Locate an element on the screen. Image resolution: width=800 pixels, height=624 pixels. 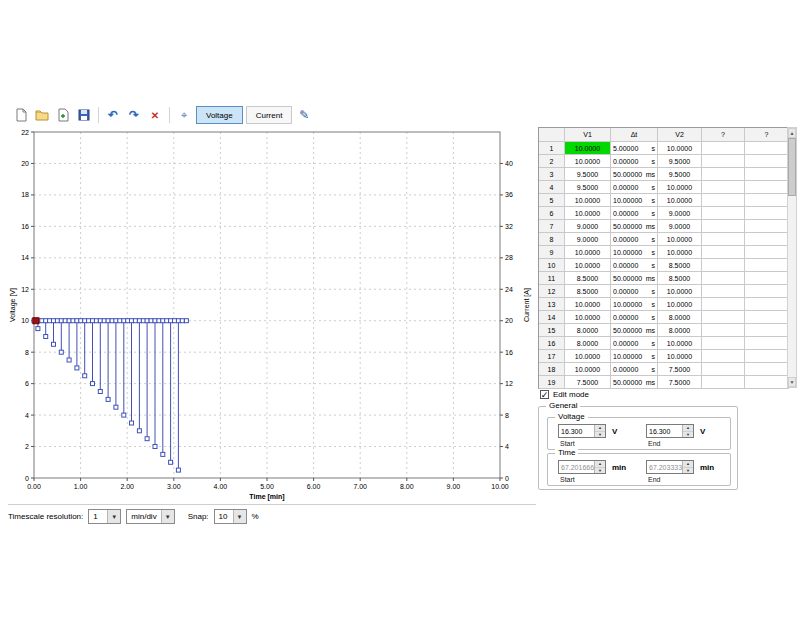
chevron-down-icon: ▼ is located at coordinates (240, 516).